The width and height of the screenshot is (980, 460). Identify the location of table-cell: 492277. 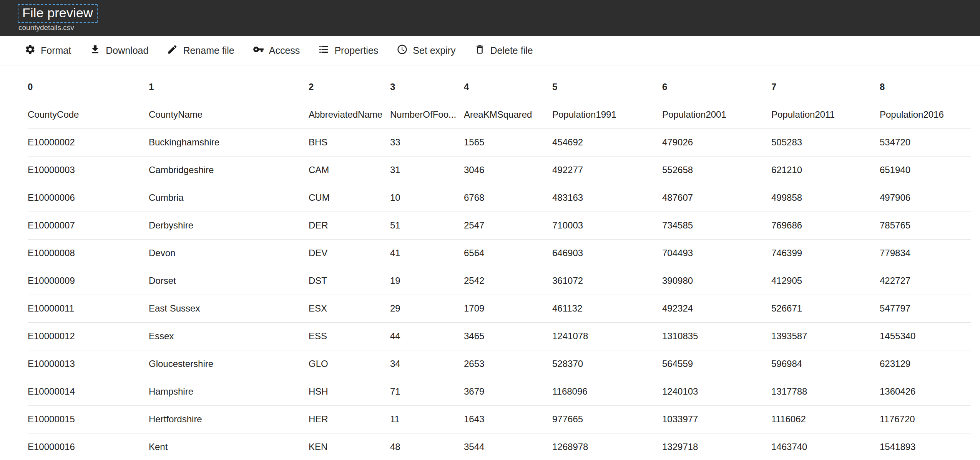
(607, 170).